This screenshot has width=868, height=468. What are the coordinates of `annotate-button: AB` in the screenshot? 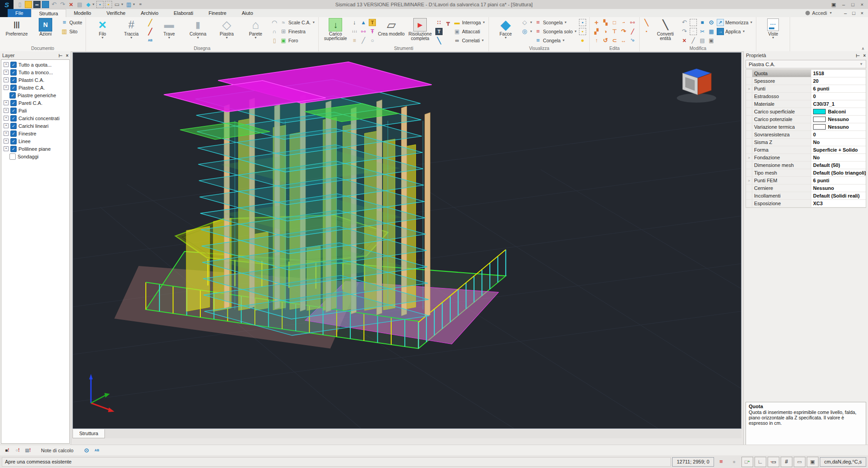 It's located at (97, 450).